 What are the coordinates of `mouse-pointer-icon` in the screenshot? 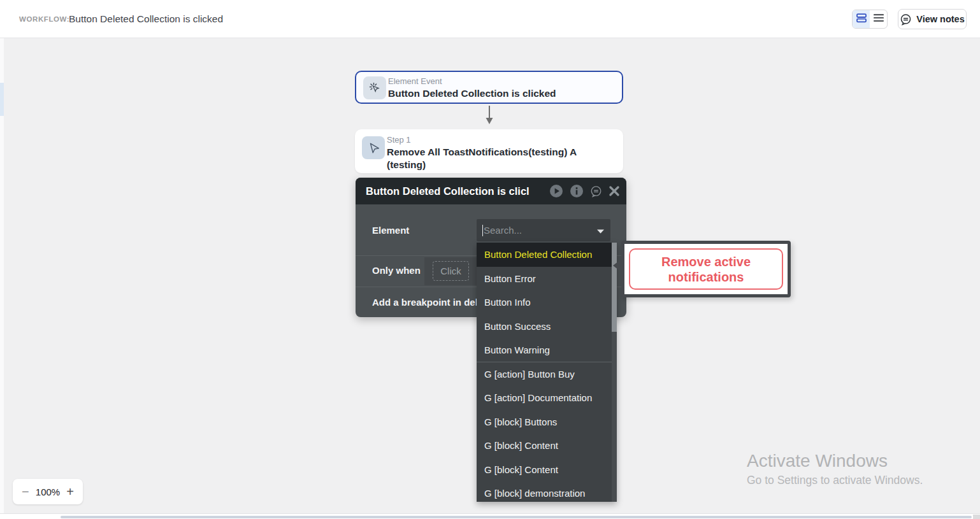 It's located at (373, 148).